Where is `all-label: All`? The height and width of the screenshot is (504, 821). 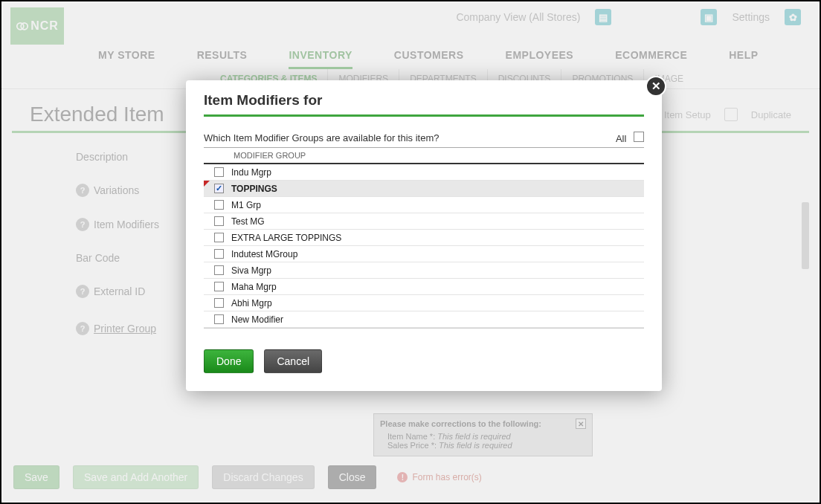
all-label: All is located at coordinates (621, 138).